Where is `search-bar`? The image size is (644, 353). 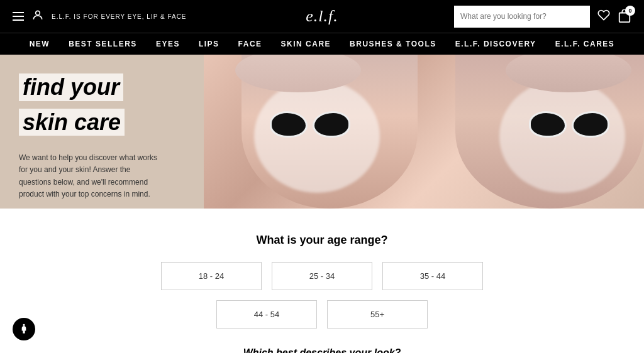
search-bar is located at coordinates (522, 16).